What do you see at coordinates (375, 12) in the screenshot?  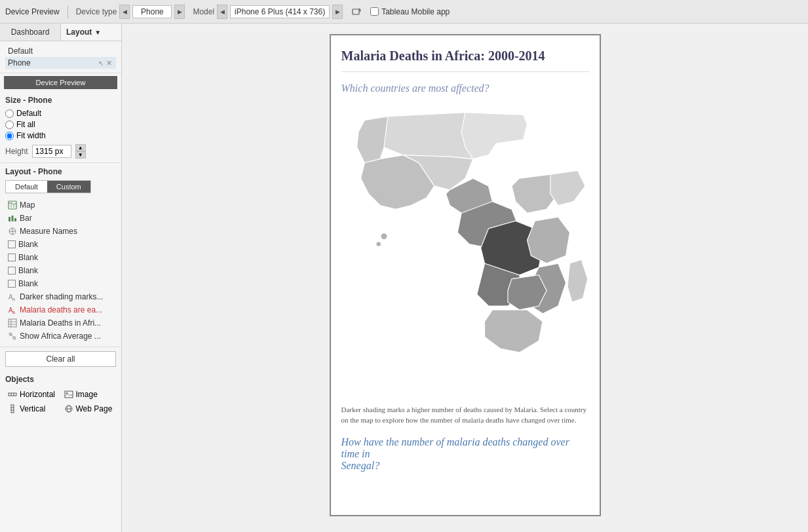 I see `tableau-mobile-input` at bounding box center [375, 12].